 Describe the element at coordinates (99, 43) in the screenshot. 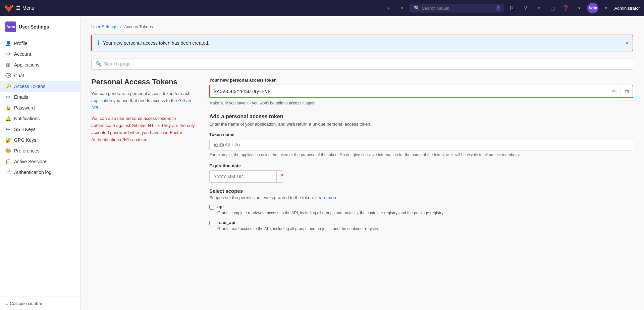

I see `info-icon: ℹ` at that location.